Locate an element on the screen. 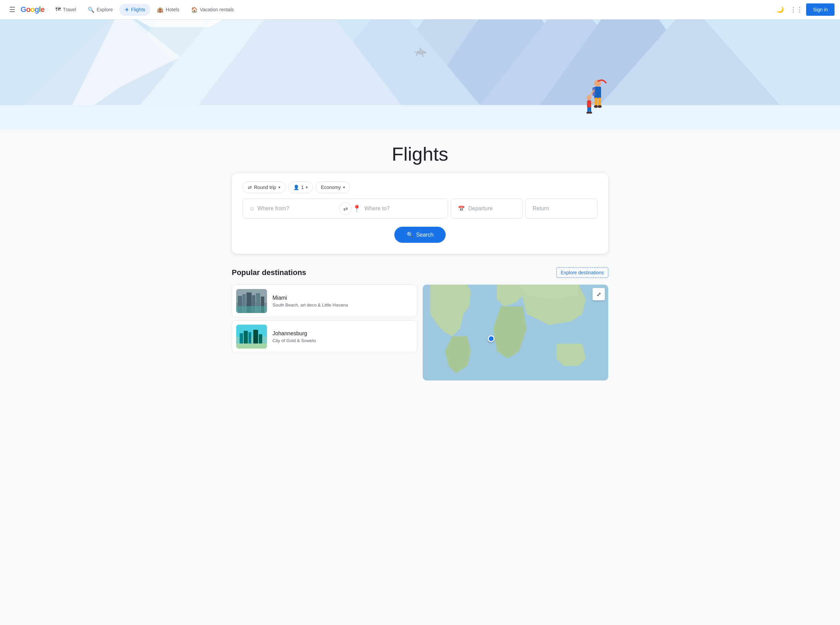 This screenshot has width=840, height=625. explore-label: Explore destinations is located at coordinates (582, 272).